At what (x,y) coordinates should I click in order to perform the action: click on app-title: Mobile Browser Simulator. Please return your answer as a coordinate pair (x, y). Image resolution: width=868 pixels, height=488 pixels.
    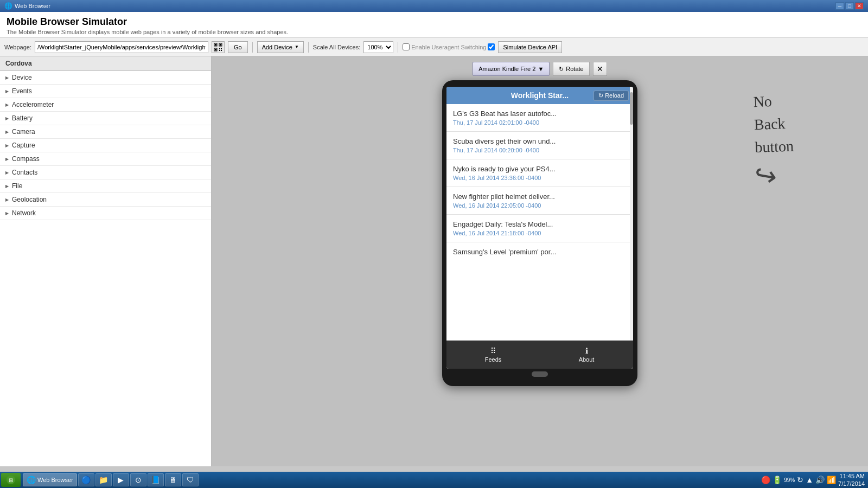
    Looking at the image, I should click on (434, 22).